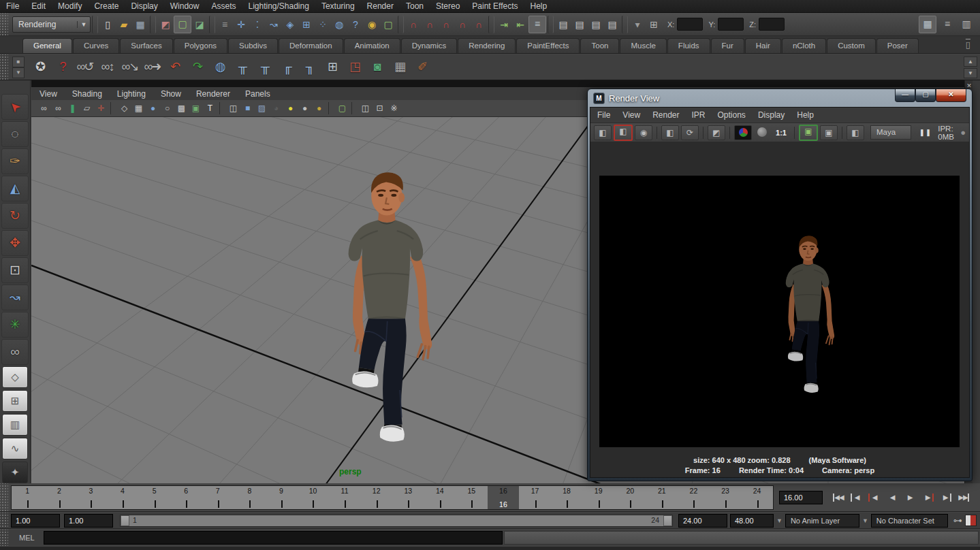  What do you see at coordinates (804, 46) in the screenshot?
I see `shelf-tab: nCloth` at bounding box center [804, 46].